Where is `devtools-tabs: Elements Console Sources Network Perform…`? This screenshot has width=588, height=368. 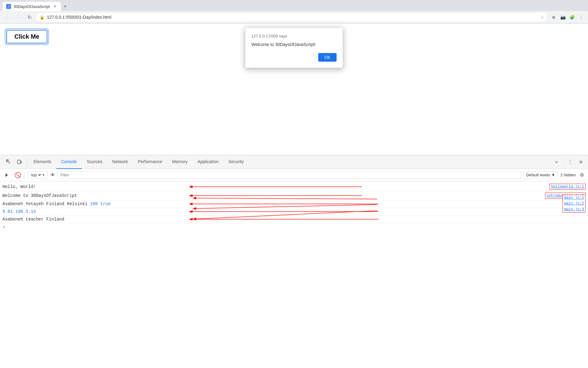
devtools-tabs: Elements Console Sources Network Perform… is located at coordinates (294, 162).